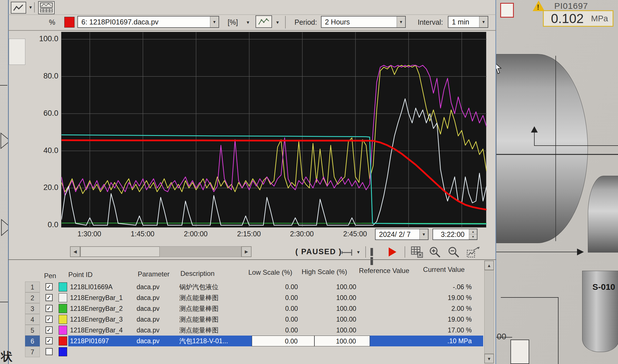 The height and width of the screenshot is (364, 618). Describe the element at coordinates (42, 39) in the screenshot. I see `y-axis-label: 100.0` at that location.